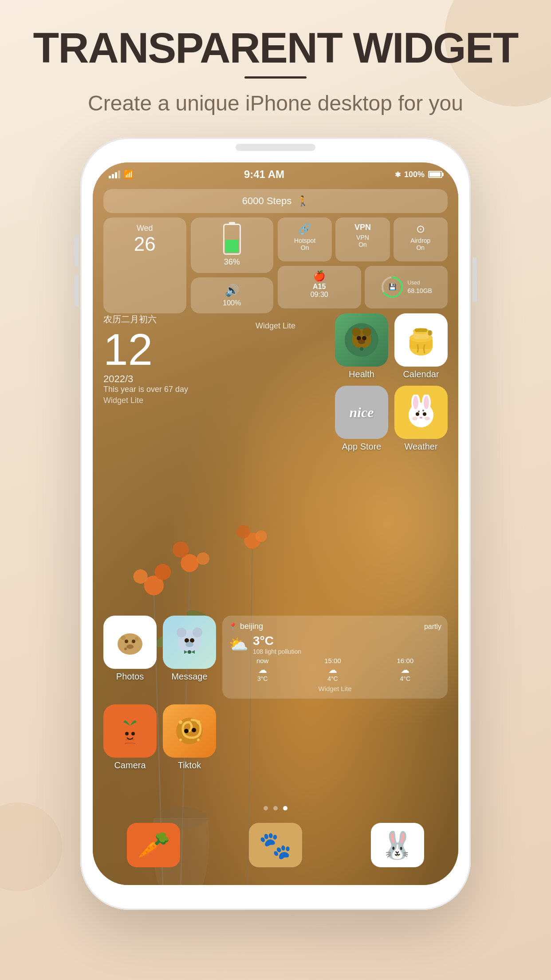 The width and height of the screenshot is (551, 980). Describe the element at coordinates (189, 676) in the screenshot. I see `message-label: Message` at that location.